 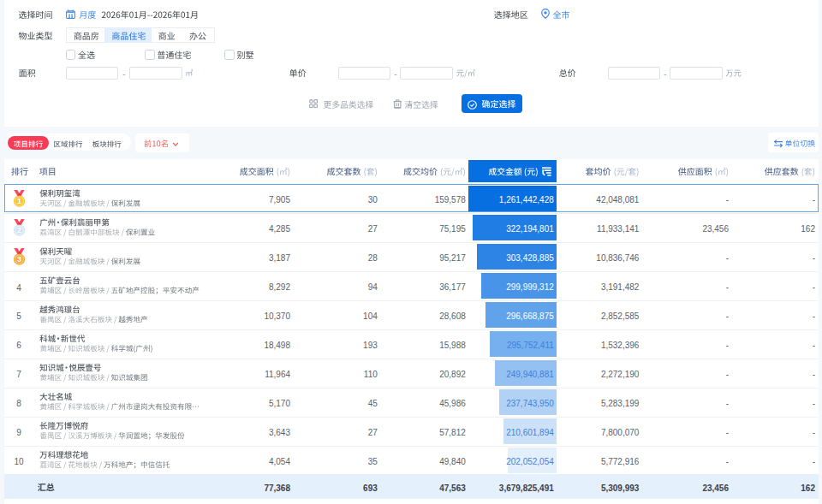 I want to click on svg-text: 3, so click(x=19, y=259).